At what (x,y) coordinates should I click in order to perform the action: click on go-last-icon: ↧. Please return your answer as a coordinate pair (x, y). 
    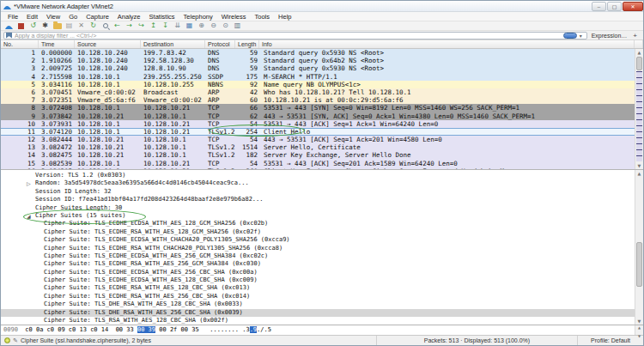
    Looking at the image, I should click on (165, 26).